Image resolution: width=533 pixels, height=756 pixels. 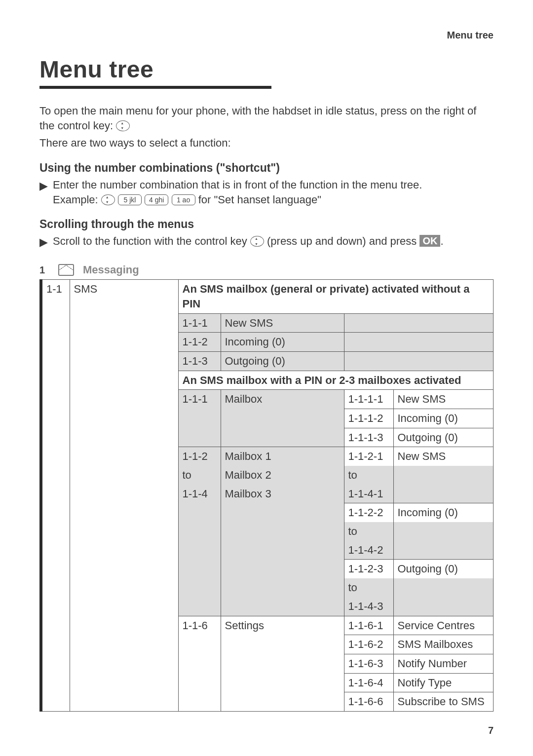 I want to click on key-1-icon: 1 ao, so click(x=184, y=200).